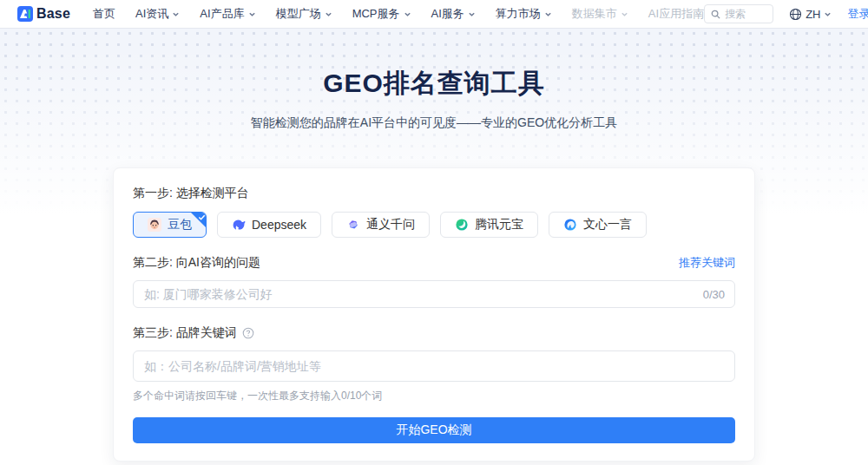  Describe the element at coordinates (434, 294) in the screenshot. I see `question-input-wrap: 0/30` at that location.